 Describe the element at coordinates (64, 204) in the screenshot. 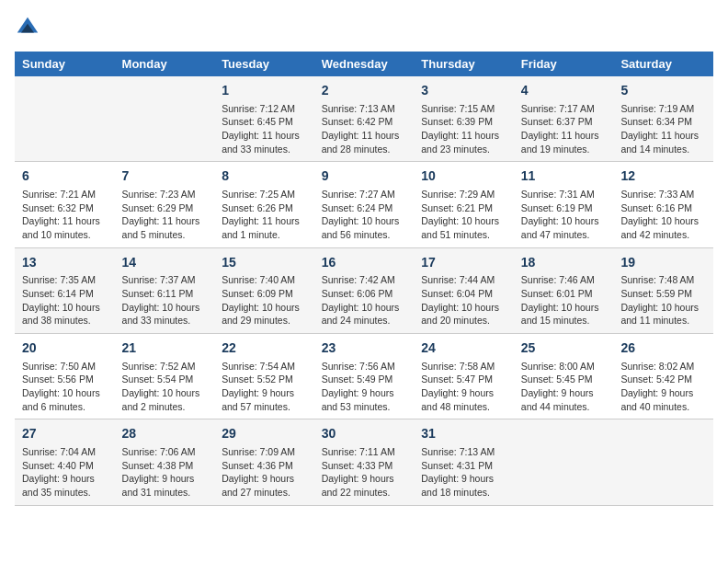

I see `calendar-cell: 6Sunrise: 7:21 AMSunset: 6:32 PMDaylight…` at that location.